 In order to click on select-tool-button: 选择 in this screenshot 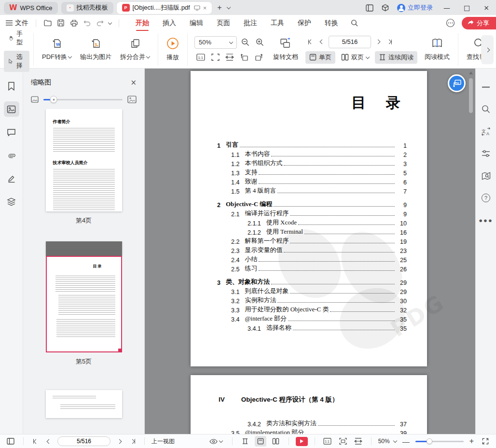, I will do `click(16, 61)`.